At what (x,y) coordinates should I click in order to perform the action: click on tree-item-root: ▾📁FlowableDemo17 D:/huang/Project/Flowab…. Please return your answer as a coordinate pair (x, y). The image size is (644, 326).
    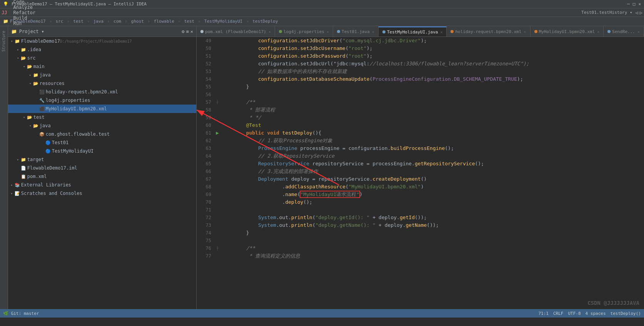
    Looking at the image, I should click on (102, 41).